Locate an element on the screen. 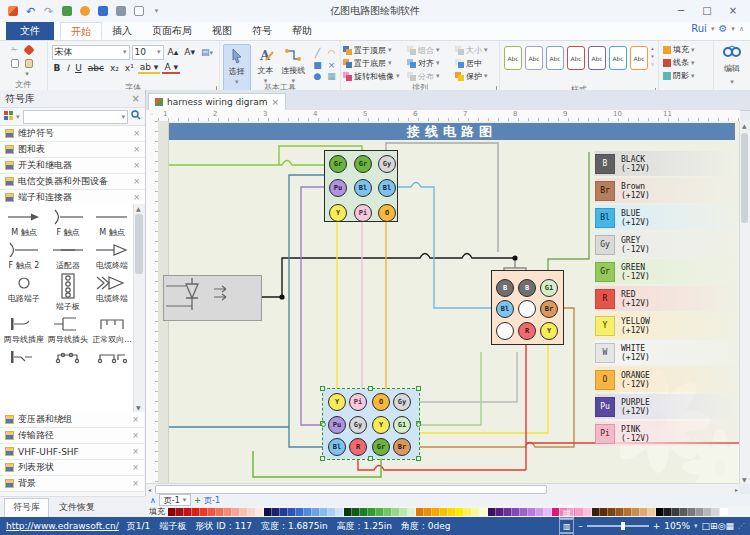  library-dropdown-icon: ▾ is located at coordinates (18, 117).